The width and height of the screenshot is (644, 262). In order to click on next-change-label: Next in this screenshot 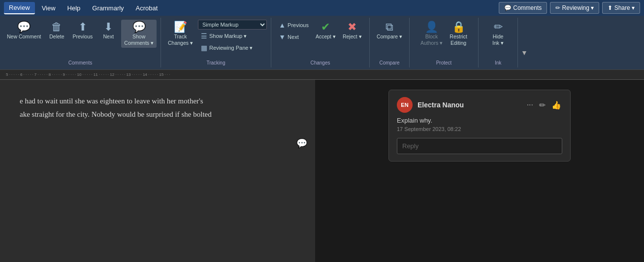, I will do `click(293, 37)`.